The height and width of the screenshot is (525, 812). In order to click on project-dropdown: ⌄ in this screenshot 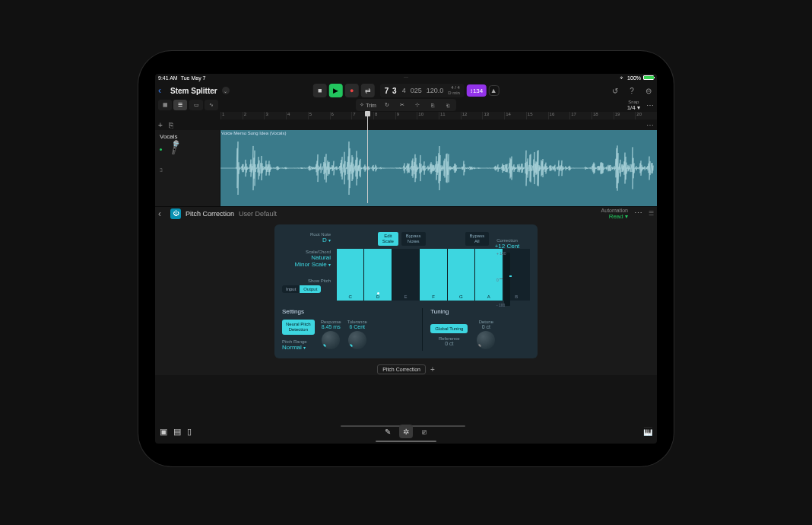, I will do `click(226, 91)`.